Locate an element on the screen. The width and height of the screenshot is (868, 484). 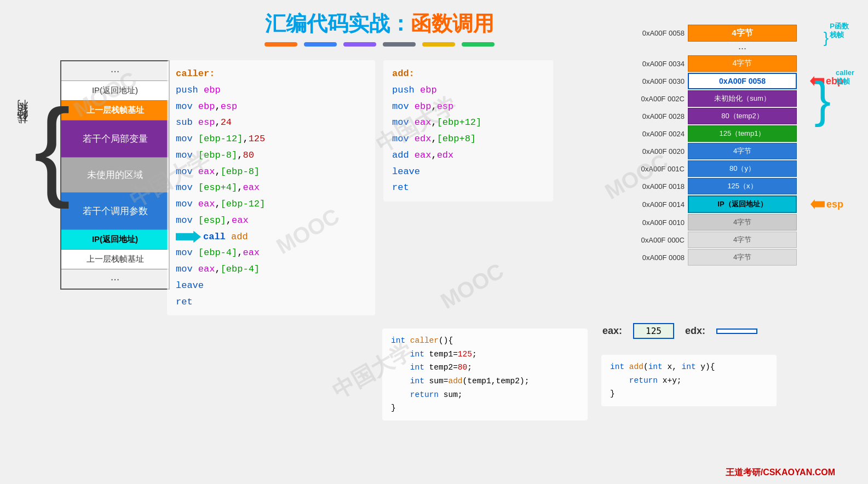
mem-addr-002c: 0xA00F 002C is located at coordinates (656, 99).